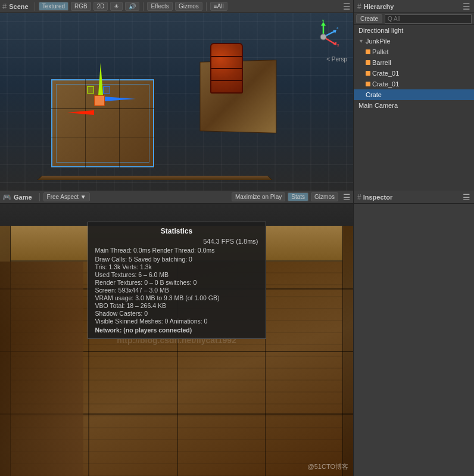 The width and height of the screenshot is (474, 476). I want to click on separator2, so click(143, 7).